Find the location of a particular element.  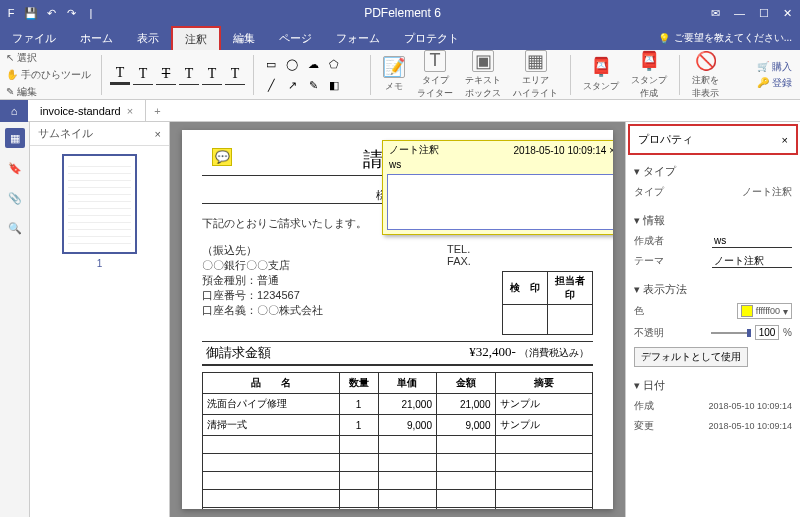

help-text: ご要望を教えてください... is located at coordinates (733, 38).